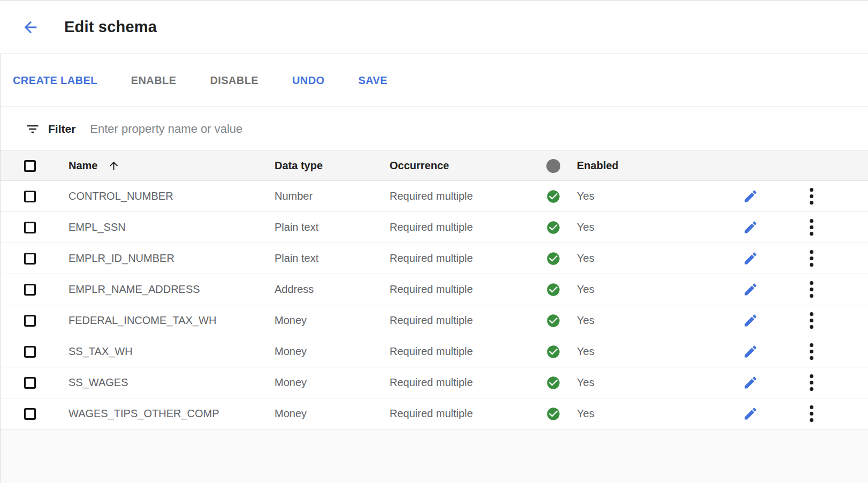 Image resolution: width=868 pixels, height=483 pixels. Describe the element at coordinates (113, 166) in the screenshot. I see `sort-ascending-icon` at that location.